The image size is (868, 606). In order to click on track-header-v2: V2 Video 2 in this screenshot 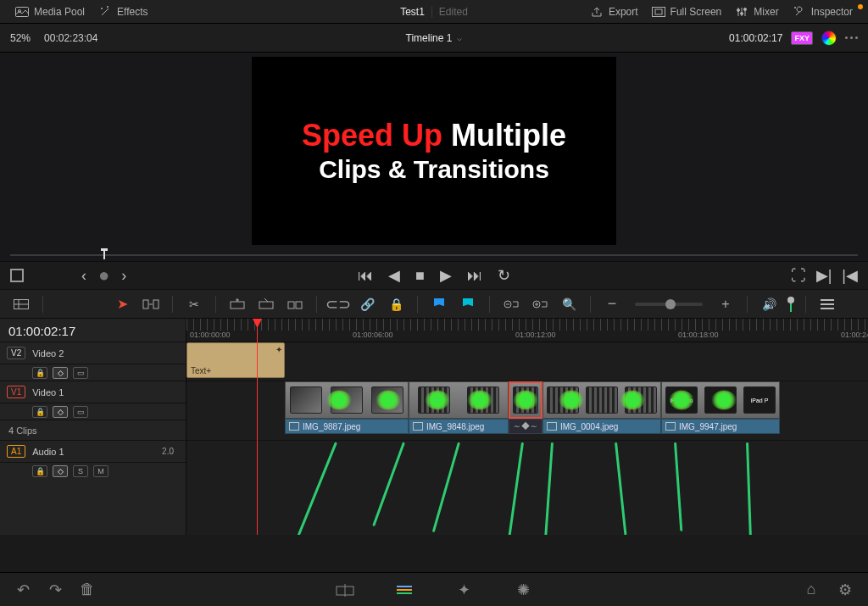, I will do `click(93, 353)`.